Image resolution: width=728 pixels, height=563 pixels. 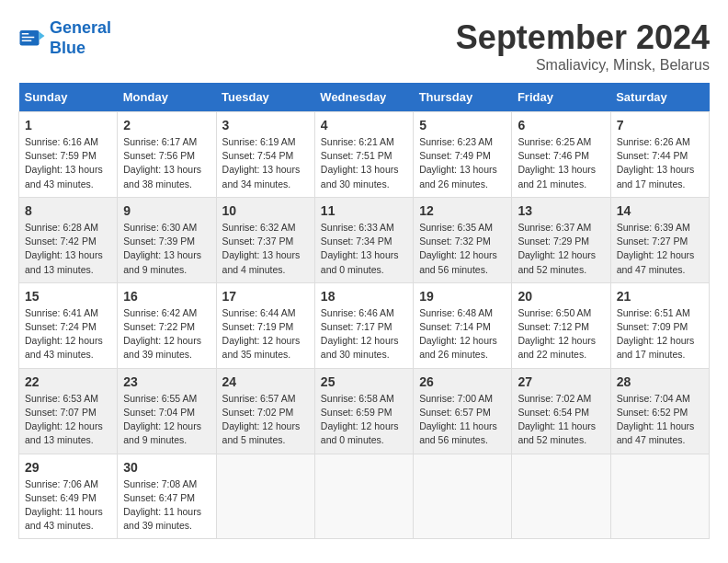 I want to click on calendar-day-cell: 10Sunrise: 6:32 AMSunset: 7:37 PMDayligh…, so click(x=265, y=239).